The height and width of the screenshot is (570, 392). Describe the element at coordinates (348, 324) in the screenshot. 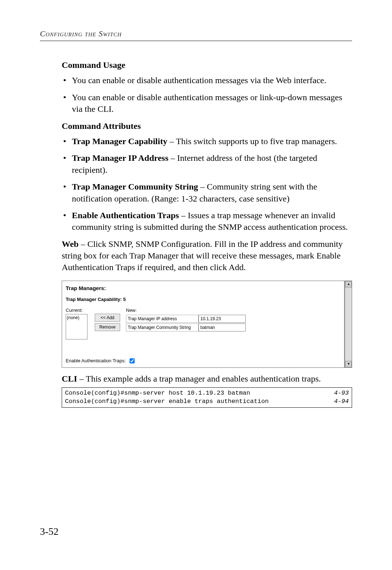

I see `vertical-scrollbar: ▴ ▾` at that location.